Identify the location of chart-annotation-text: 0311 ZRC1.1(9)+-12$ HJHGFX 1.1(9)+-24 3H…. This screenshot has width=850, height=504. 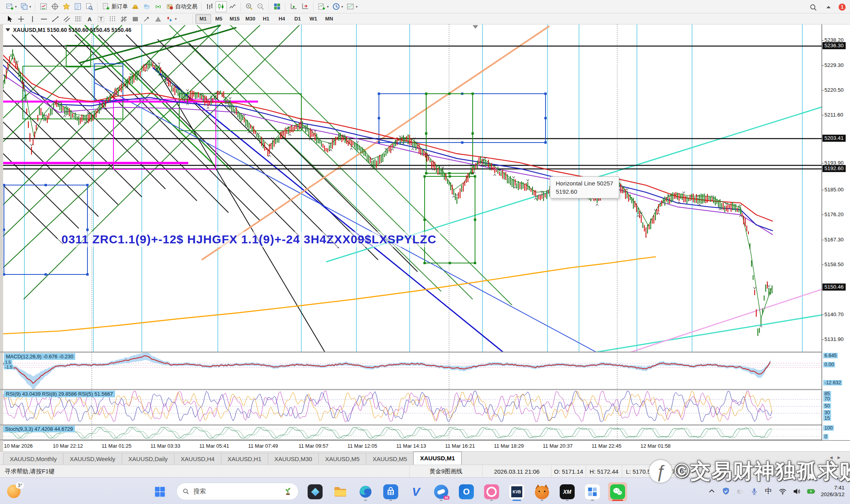
(249, 239).